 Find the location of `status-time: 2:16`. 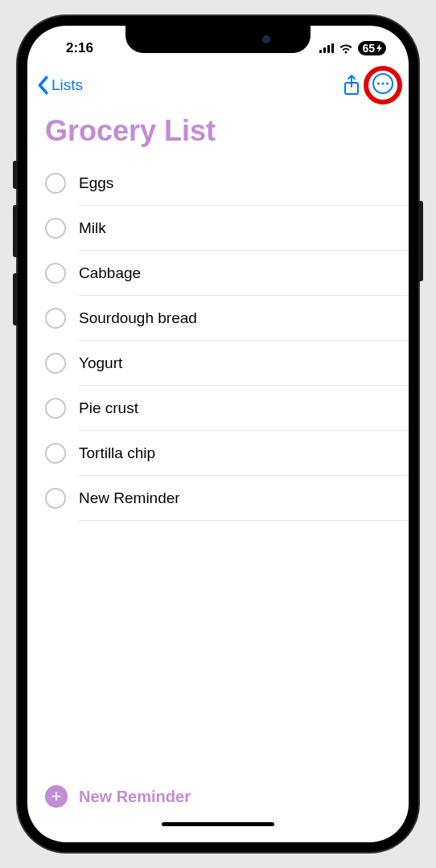

status-time: 2:16 is located at coordinates (72, 48).